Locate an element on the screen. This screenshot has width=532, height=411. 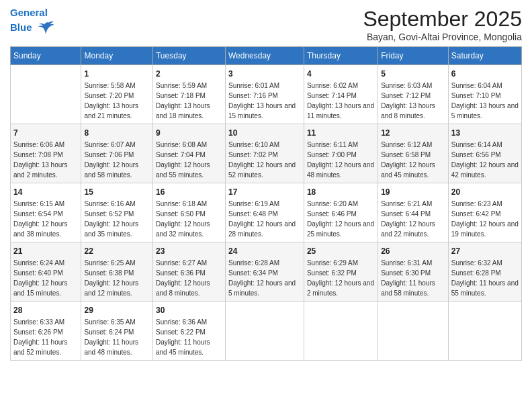
day-number: 6 is located at coordinates (485, 74).